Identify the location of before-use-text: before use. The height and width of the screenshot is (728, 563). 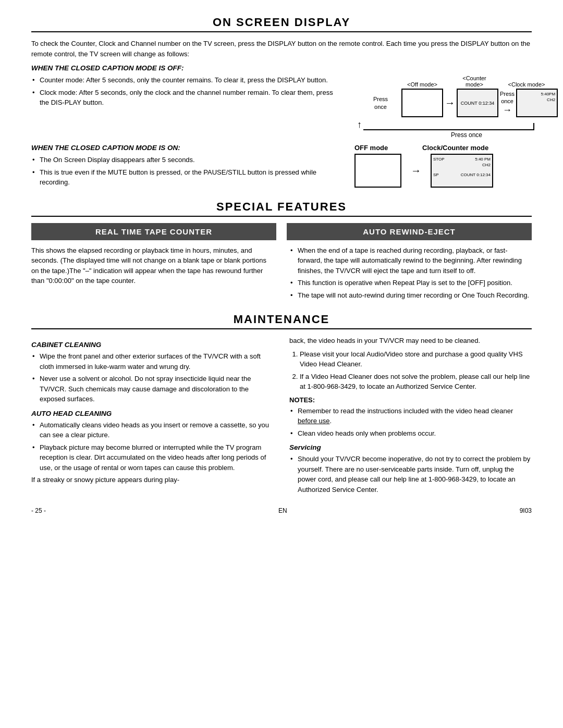
(314, 421).